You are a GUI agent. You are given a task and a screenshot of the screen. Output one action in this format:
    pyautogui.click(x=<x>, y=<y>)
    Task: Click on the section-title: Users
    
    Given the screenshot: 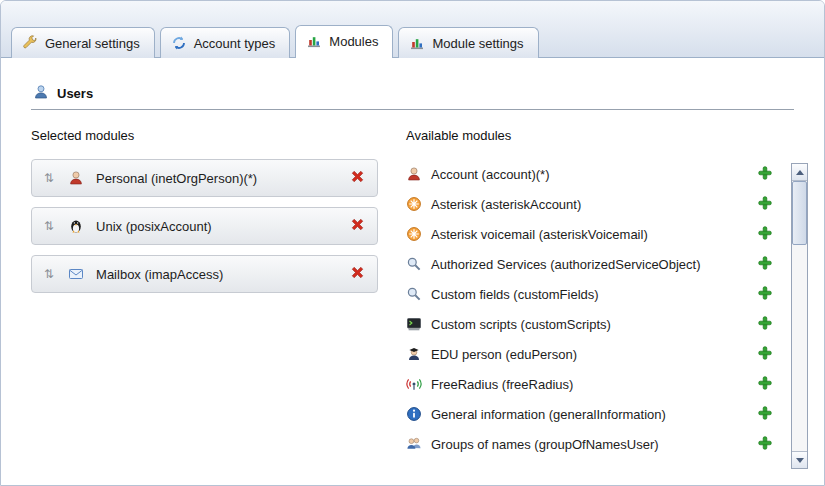 What is the action you would take?
    pyautogui.click(x=75, y=94)
    